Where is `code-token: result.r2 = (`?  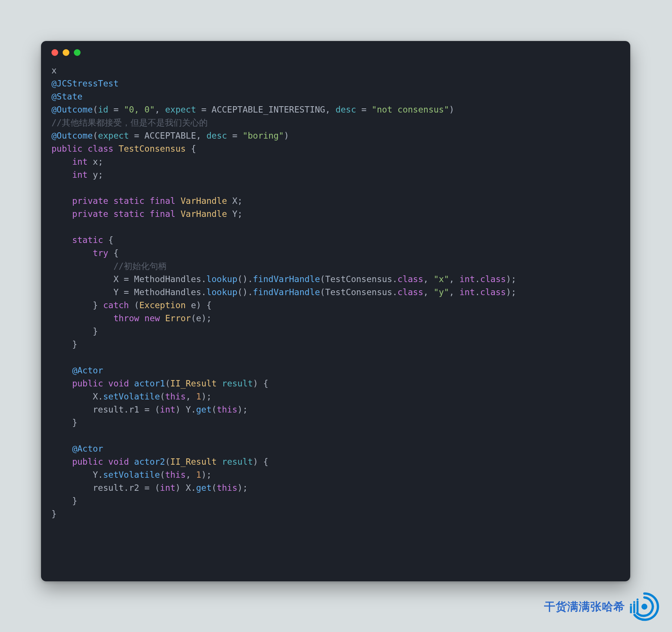 code-token: result.r2 = ( is located at coordinates (106, 488).